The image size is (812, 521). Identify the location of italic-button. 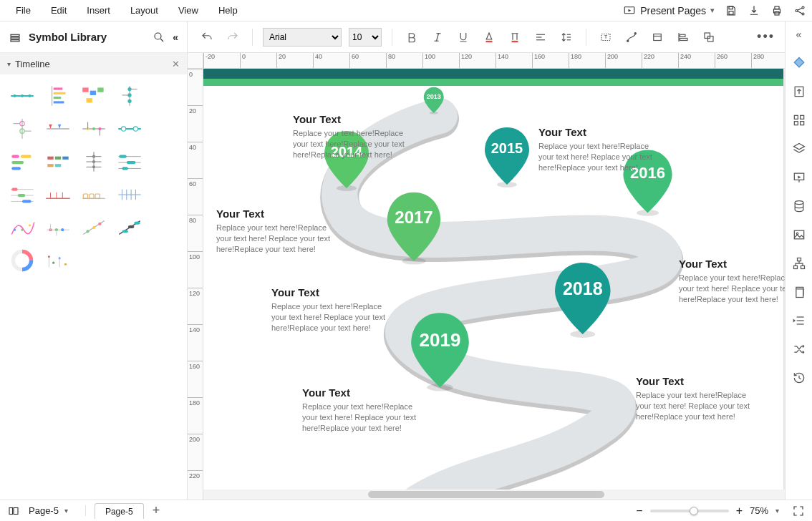
(438, 37).